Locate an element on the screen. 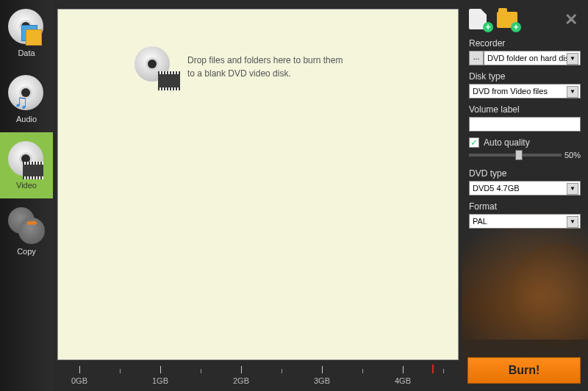 Image resolution: width=588 pixels, height=391 pixels. sidebar: Data ♫ Audio Video ➦ Copy is located at coordinates (26, 196).